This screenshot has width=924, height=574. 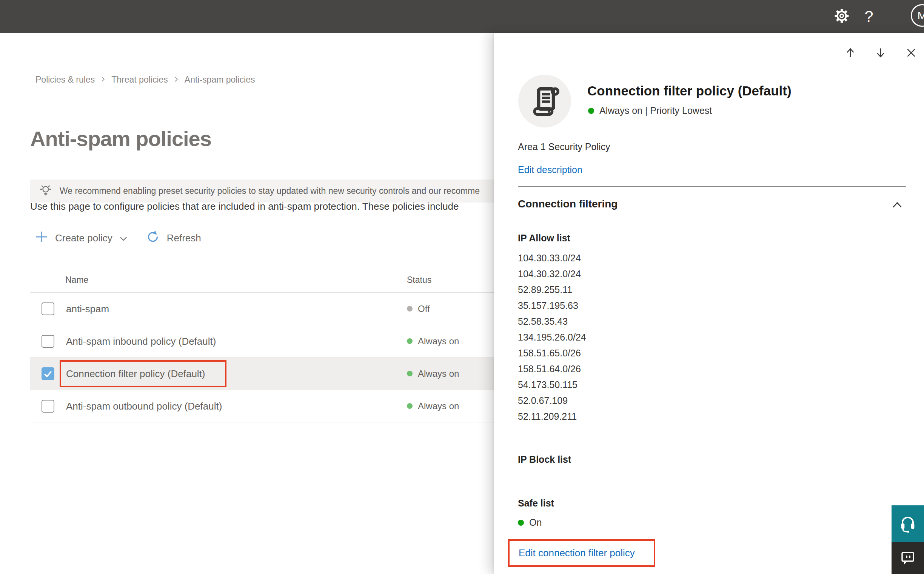 I want to click on create-policy-button: Create policy, so click(x=81, y=238).